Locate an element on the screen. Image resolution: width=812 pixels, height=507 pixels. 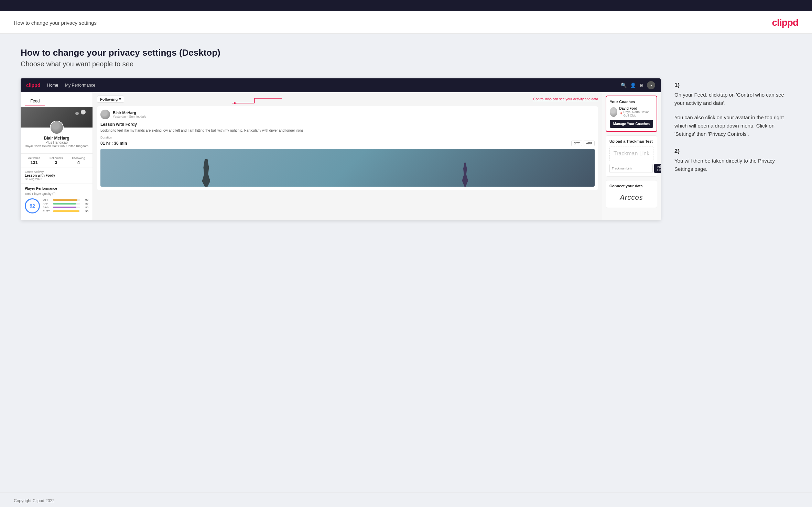
coach-club: 📍 Royal North Devon Golf Club is located at coordinates (636, 114).